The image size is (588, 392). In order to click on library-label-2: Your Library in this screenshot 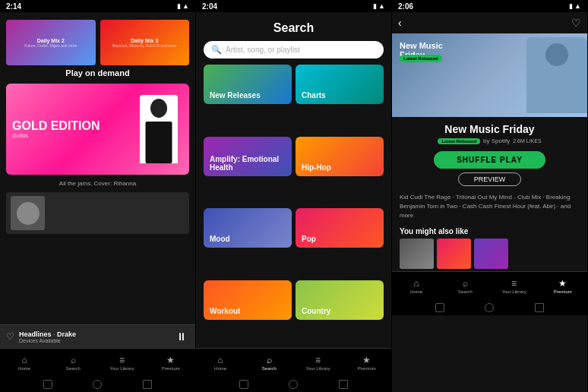, I will do `click(318, 368)`.